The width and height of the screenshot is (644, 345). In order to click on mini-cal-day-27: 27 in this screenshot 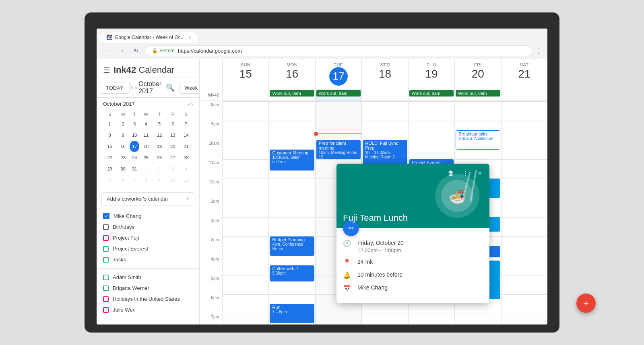, I will do `click(173, 158)`.